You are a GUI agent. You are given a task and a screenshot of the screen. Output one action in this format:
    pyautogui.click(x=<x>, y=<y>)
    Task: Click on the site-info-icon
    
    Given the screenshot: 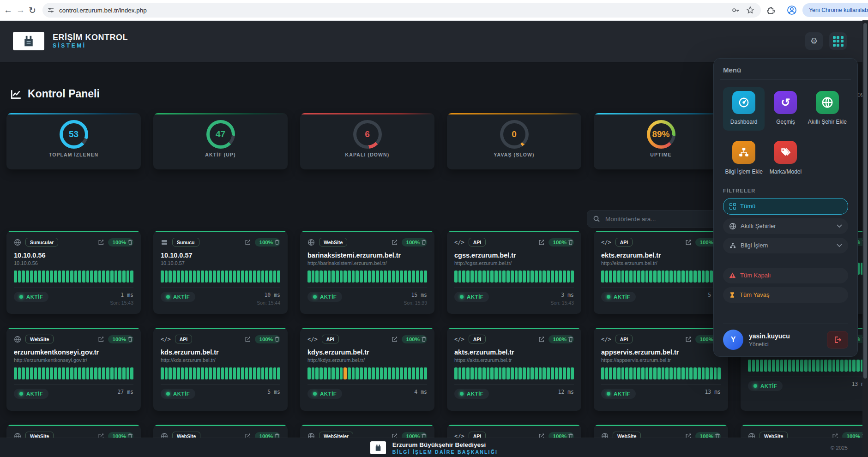 What is the action you would take?
    pyautogui.click(x=51, y=10)
    